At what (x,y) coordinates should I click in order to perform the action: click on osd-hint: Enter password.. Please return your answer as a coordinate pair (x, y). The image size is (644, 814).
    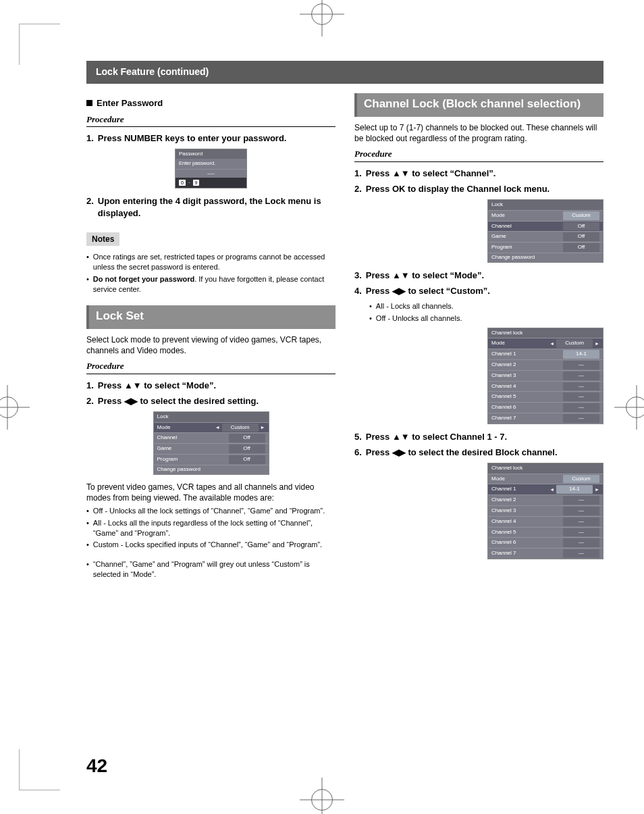
    Looking at the image, I should click on (211, 163).